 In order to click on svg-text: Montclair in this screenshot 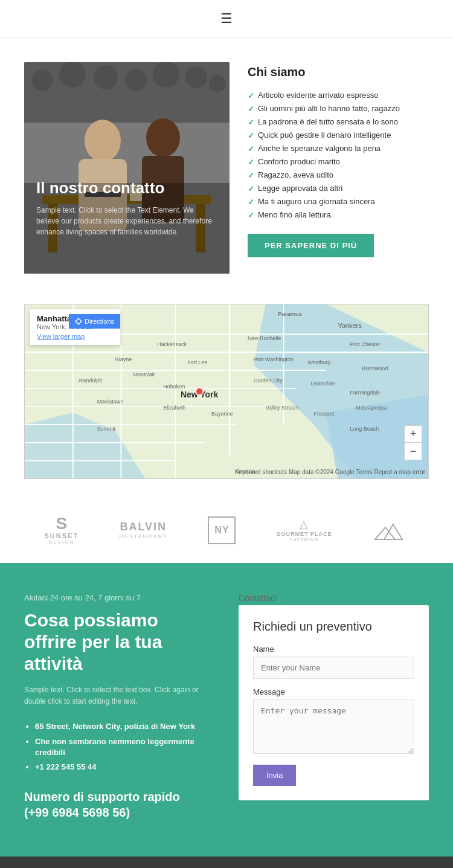, I will do `click(144, 375)`.